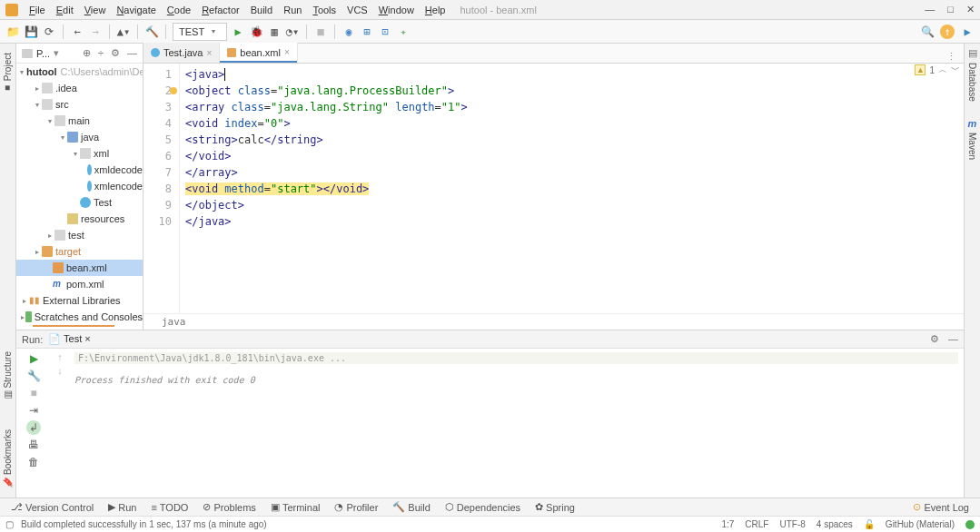 This screenshot has height=532, width=980. I want to click on tree-idea: ▸.idea, so click(80, 88).